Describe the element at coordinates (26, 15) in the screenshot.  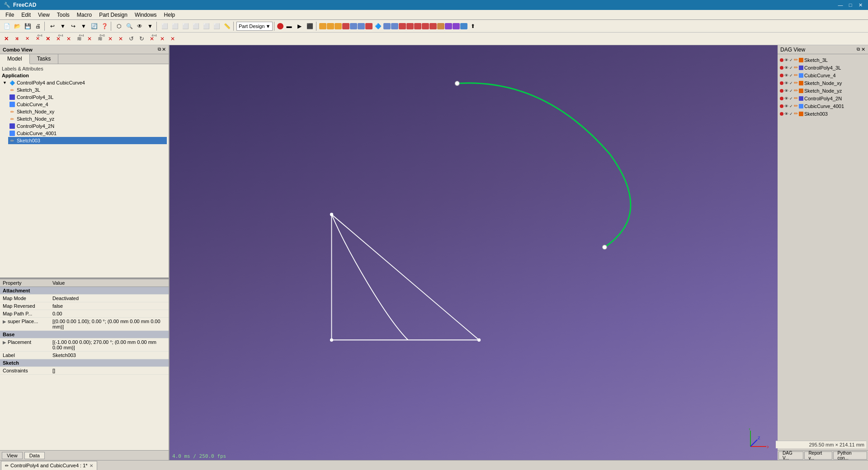
I see `menu-item-edit: Edit` at that location.